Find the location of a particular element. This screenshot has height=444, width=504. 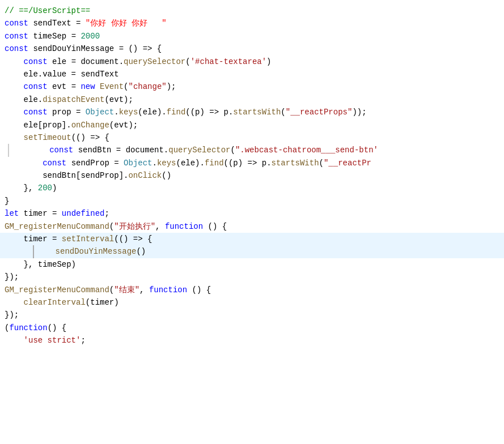

code-line-10: ele[prop]. onChange (evt); is located at coordinates (252, 125).